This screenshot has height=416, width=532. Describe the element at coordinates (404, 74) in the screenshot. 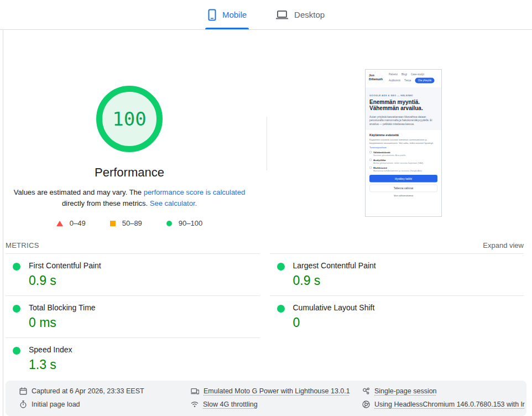

I see `thumb-nav-link: Blogi` at that location.